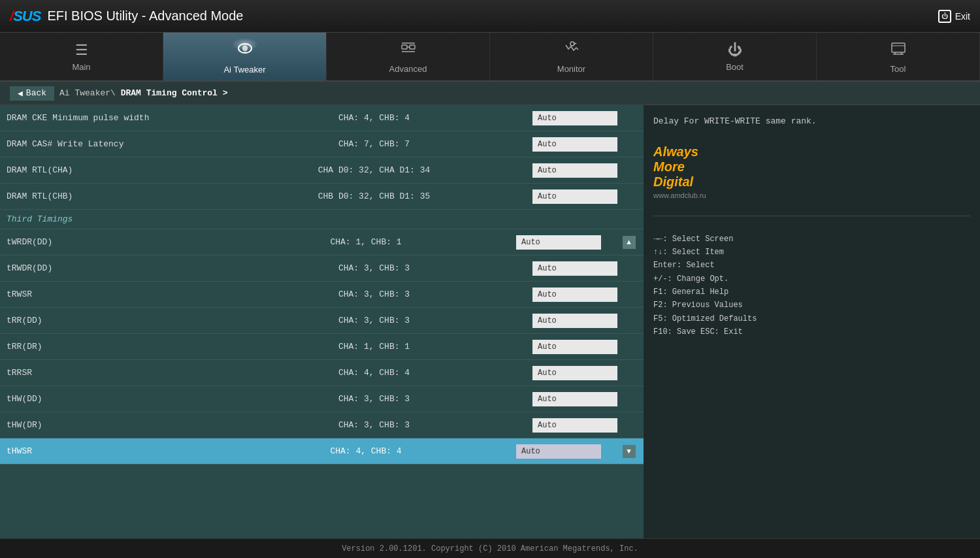 This screenshot has width=980, height=558. I want to click on tab-ai-tweaker-label: Ai Tweaker, so click(244, 69).